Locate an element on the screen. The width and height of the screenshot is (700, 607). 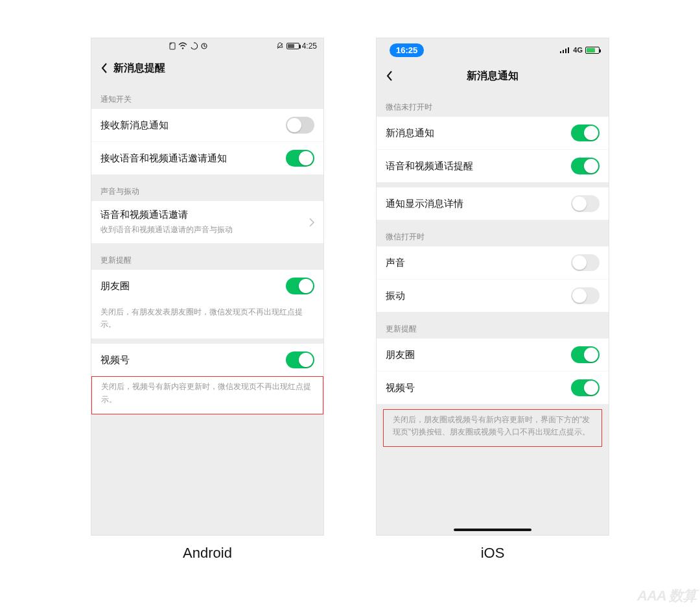
row-receive-call: 接收语音和视频通话邀请通知 is located at coordinates (207, 158).